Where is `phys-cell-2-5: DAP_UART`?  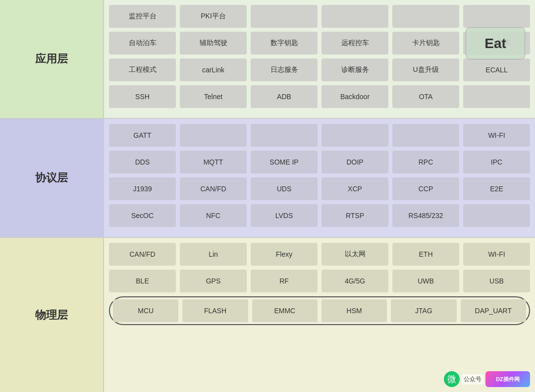 phys-cell-2-5: DAP_UART is located at coordinates (493, 311).